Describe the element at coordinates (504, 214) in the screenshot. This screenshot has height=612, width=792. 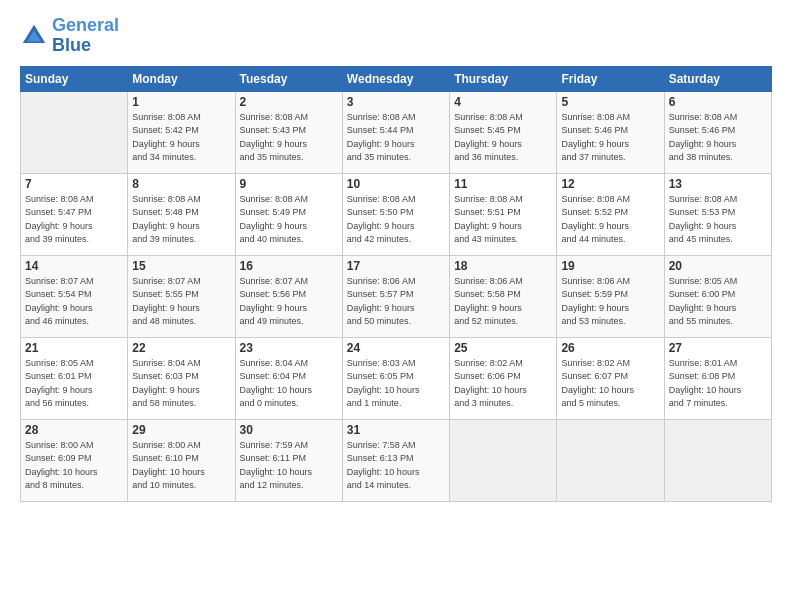
I see `calendar-cell: 11Sunrise: 8:08 AMSunset: 5:51 PMDayligh…` at that location.